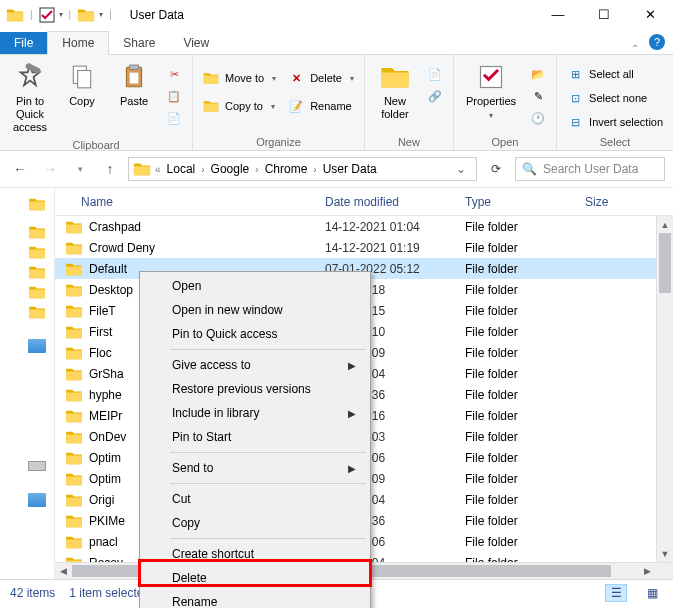 The height and width of the screenshot is (608, 673). What do you see at coordinates (410, 102) in the screenshot?
I see `group-new: New folder 📄 🔗 New` at bounding box center [410, 102].